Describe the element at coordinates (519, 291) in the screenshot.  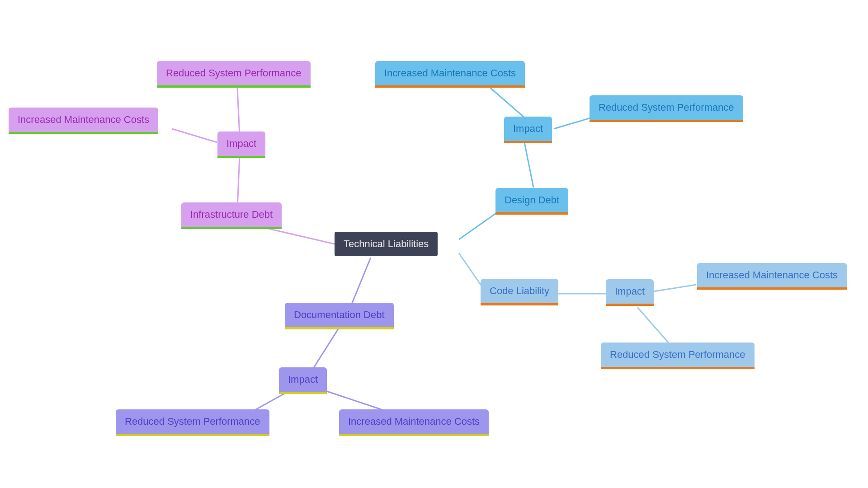
I see `code-label: Code Liability` at that location.